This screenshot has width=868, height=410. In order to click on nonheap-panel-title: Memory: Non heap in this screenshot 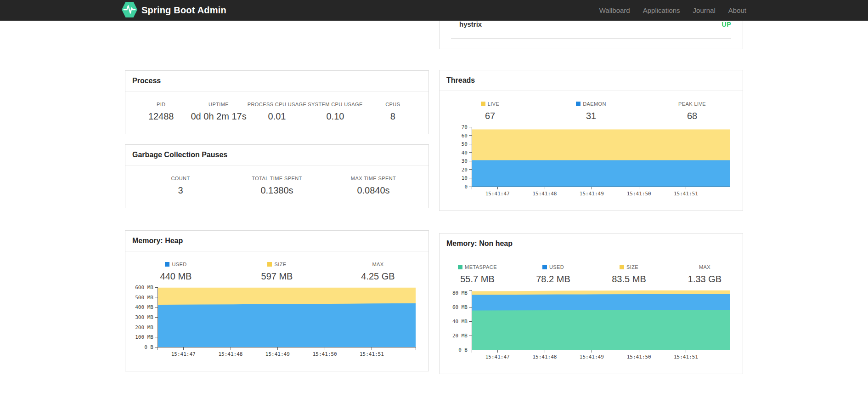, I will do `click(591, 244)`.